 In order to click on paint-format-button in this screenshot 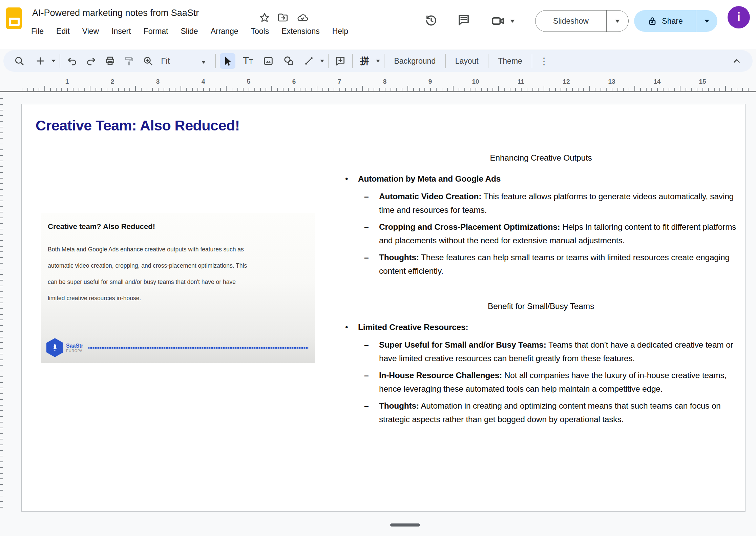, I will do `click(129, 61)`.